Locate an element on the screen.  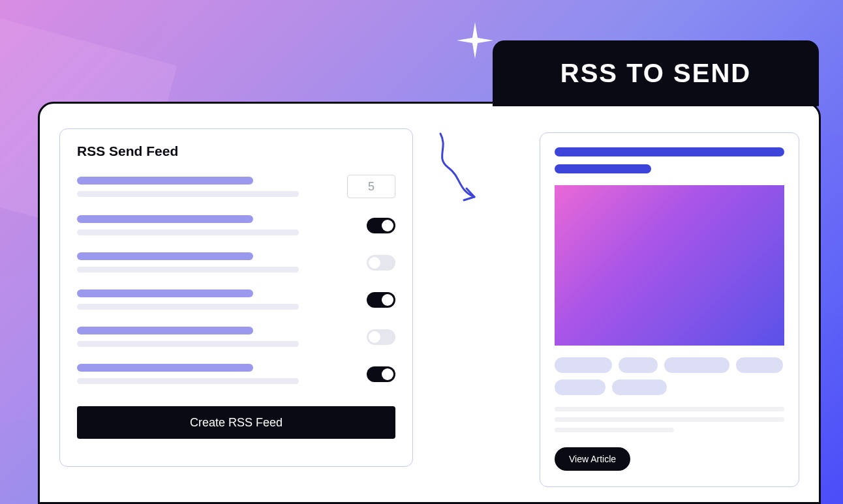
header-title: RSS TO SEND is located at coordinates (656, 73).